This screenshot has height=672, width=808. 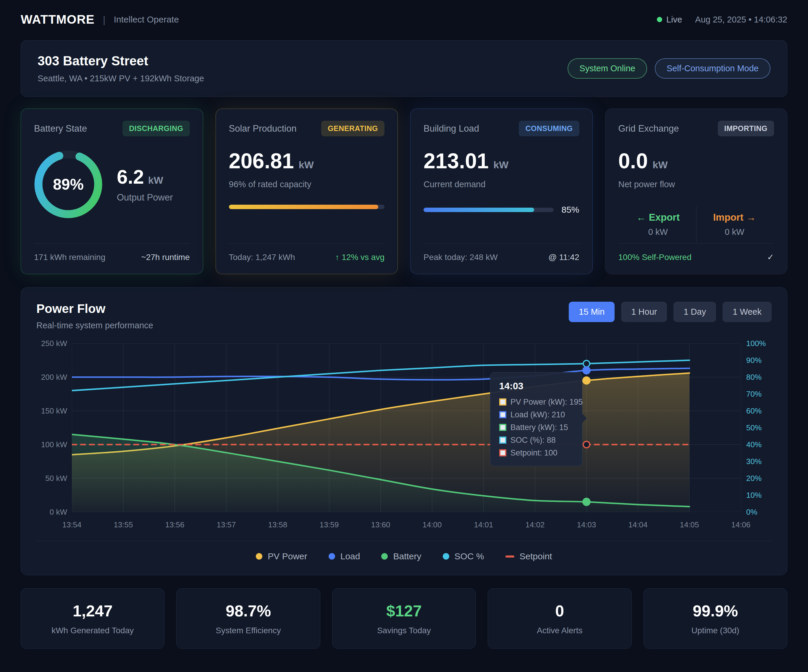 I want to click on site-status-pills: System Online Self-Consumption Mode, so click(x=669, y=69).